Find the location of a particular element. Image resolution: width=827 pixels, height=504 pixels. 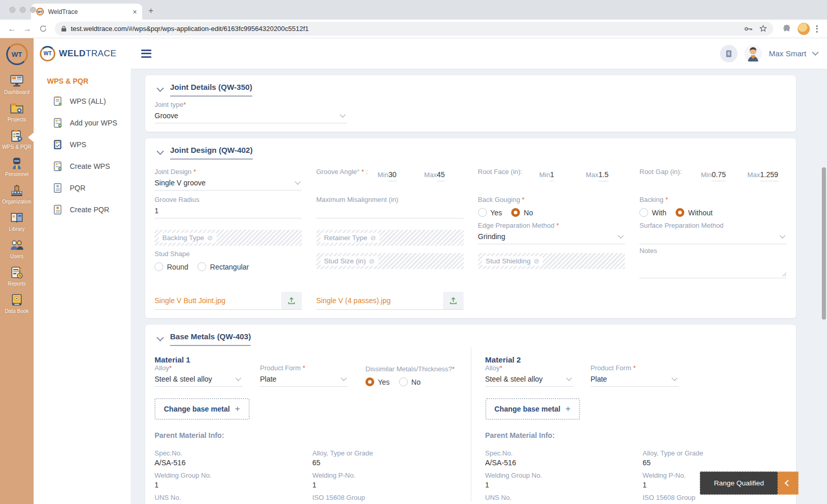

sidebar-item-wps-pqr: WPS & PQR is located at coordinates (17, 139).